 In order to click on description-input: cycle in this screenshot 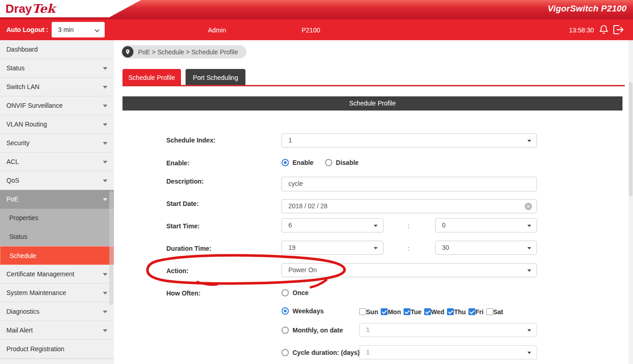, I will do `click(410, 184)`.